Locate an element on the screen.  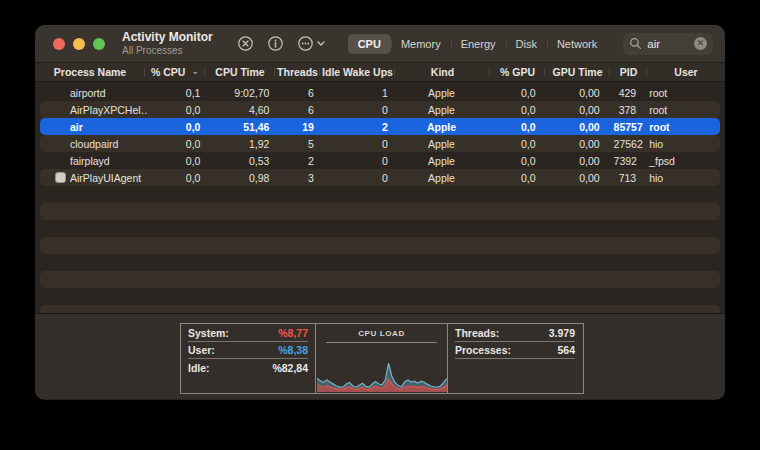
cpu-load-graph: CPU LOAD is located at coordinates (382, 358).